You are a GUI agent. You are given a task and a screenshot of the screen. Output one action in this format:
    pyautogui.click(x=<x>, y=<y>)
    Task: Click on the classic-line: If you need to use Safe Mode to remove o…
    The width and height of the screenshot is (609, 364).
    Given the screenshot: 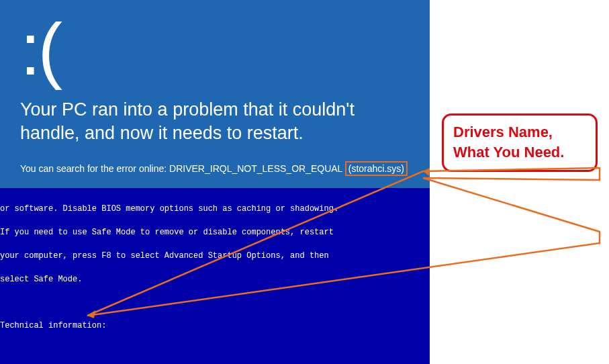 What is the action you would take?
    pyautogui.click(x=215, y=232)
    